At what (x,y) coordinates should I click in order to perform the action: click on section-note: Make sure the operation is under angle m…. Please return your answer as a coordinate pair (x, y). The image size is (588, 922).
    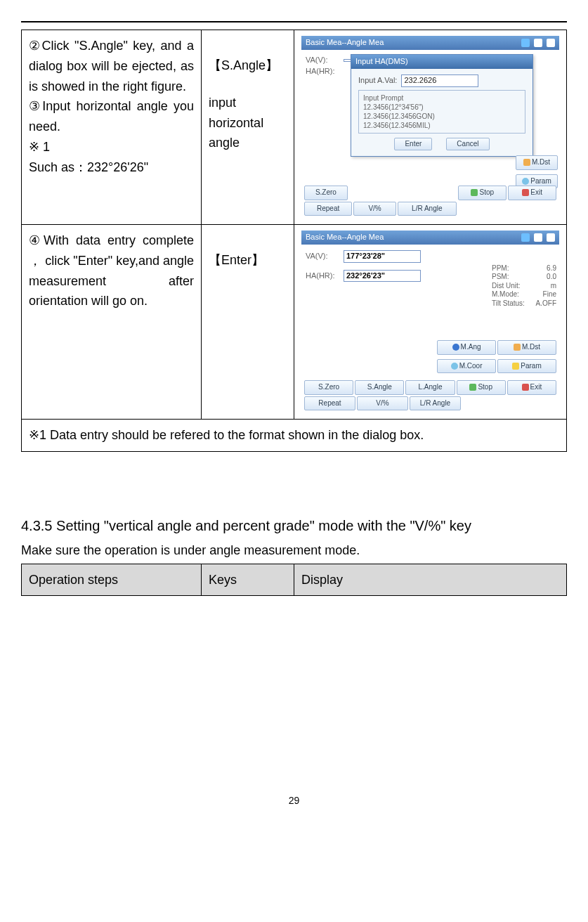
    Looking at the image, I should click on (294, 551).